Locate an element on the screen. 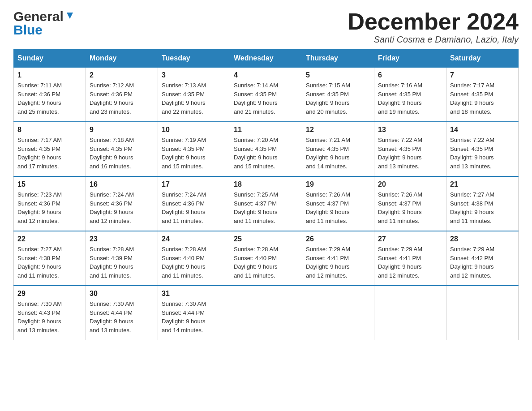 This screenshot has height=411, width=532. calendar-cell: 18 Sunrise: 7:25 AM Sunset: 4:37 PM Dayl… is located at coordinates (266, 204).